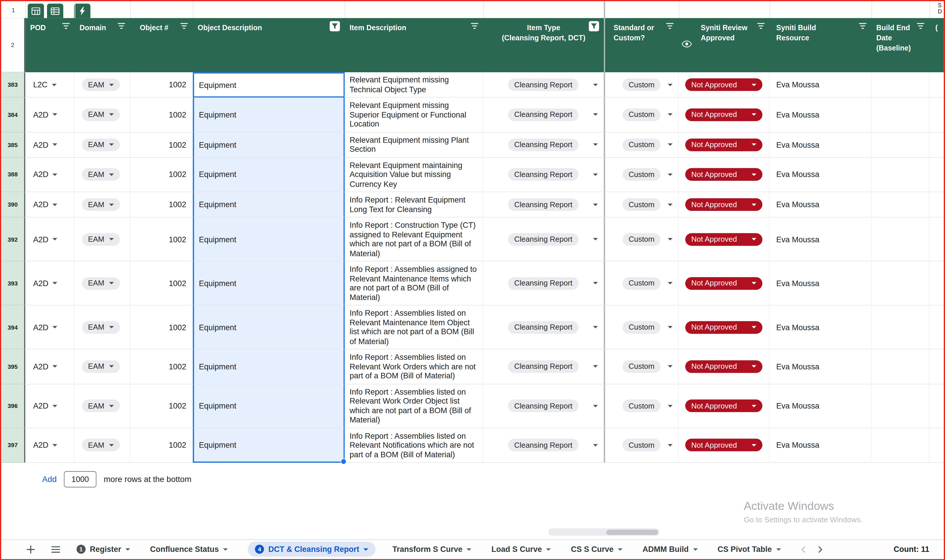 The width and height of the screenshot is (945, 560). I want to click on sheet-tab-cs-pivot-table: CS Pivot Table, so click(749, 549).